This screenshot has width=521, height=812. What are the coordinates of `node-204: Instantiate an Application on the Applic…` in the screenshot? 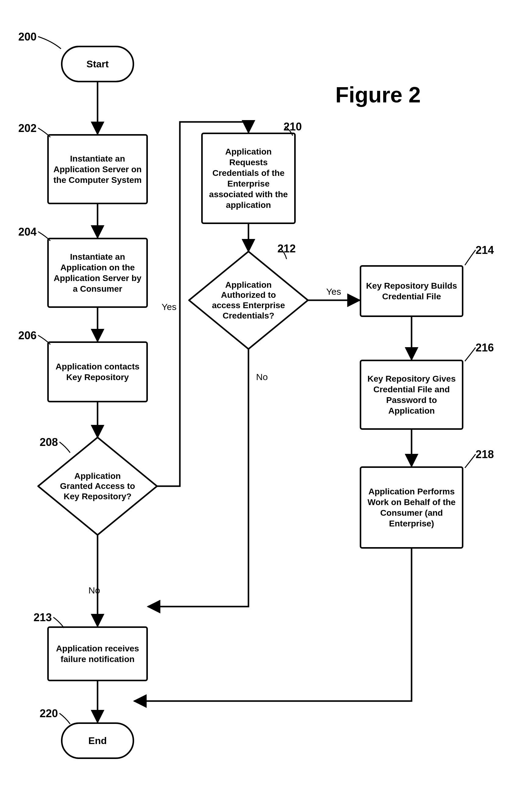 It's located at (97, 273).